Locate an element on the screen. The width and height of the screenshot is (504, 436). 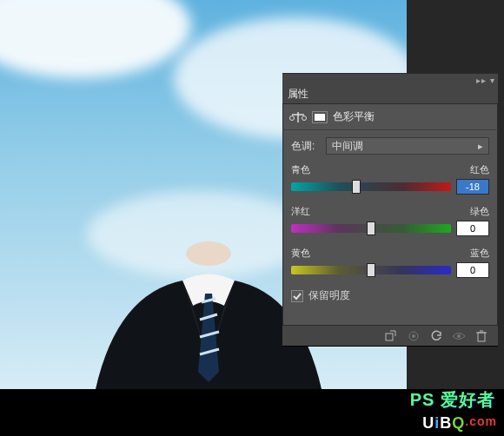
panel-tab-strip: ▸▸ ▾ is located at coordinates (390, 79).